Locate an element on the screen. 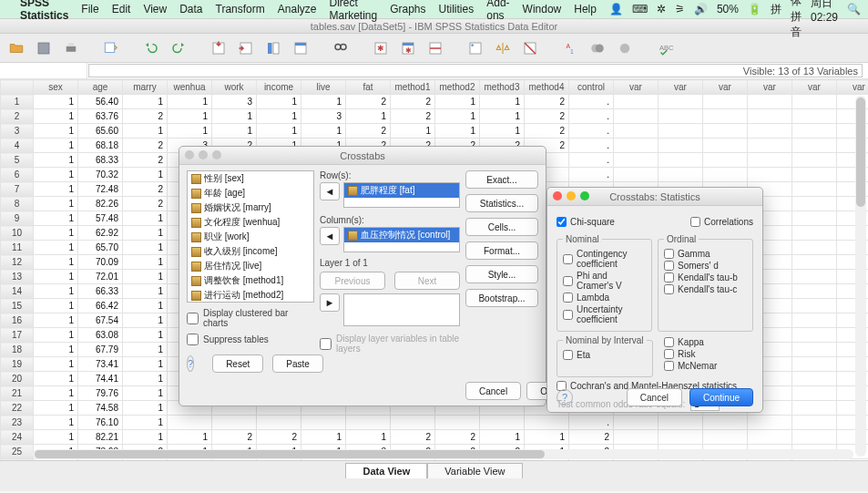 The width and height of the screenshot is (868, 493). menu-analyze: Analyze is located at coordinates (297, 9).